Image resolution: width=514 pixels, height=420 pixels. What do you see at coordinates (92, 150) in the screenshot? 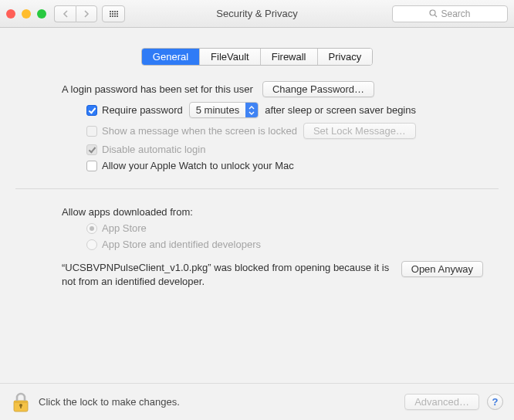
I see `disable-auto-login-checkbox` at bounding box center [92, 150].